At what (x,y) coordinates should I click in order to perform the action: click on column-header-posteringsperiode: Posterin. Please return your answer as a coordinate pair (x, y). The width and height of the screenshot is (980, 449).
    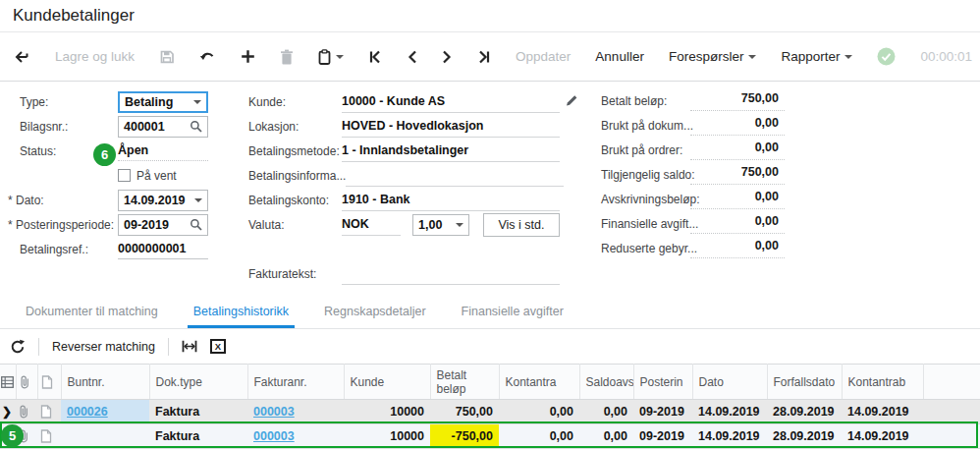
    Looking at the image, I should click on (663, 382).